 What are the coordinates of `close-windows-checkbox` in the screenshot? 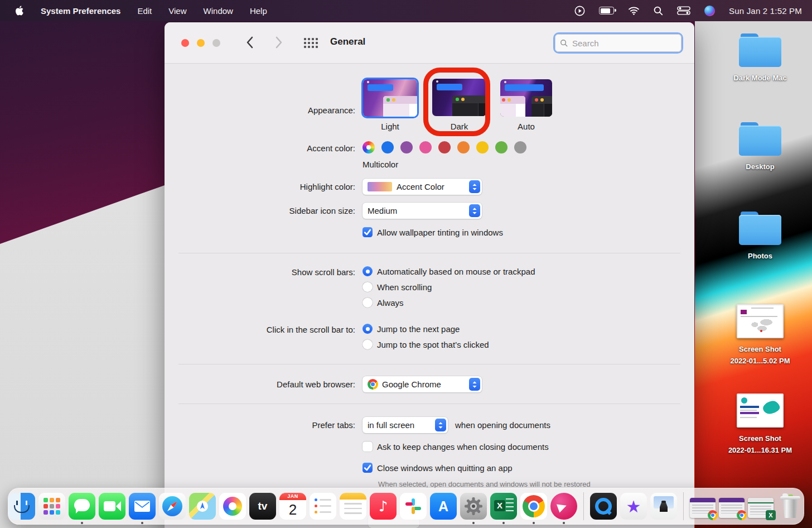 It's located at (368, 468).